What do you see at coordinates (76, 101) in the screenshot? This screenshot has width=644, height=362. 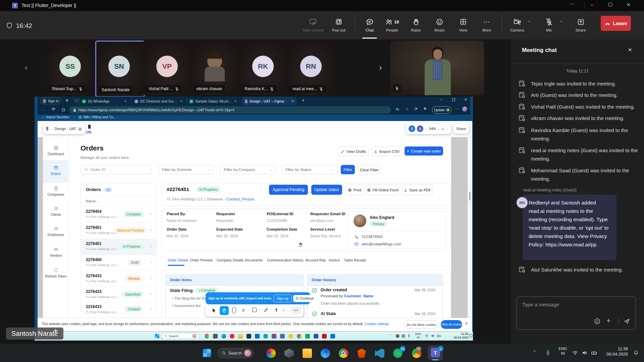 I see `tab-actions-icon: ▢` at bounding box center [76, 101].